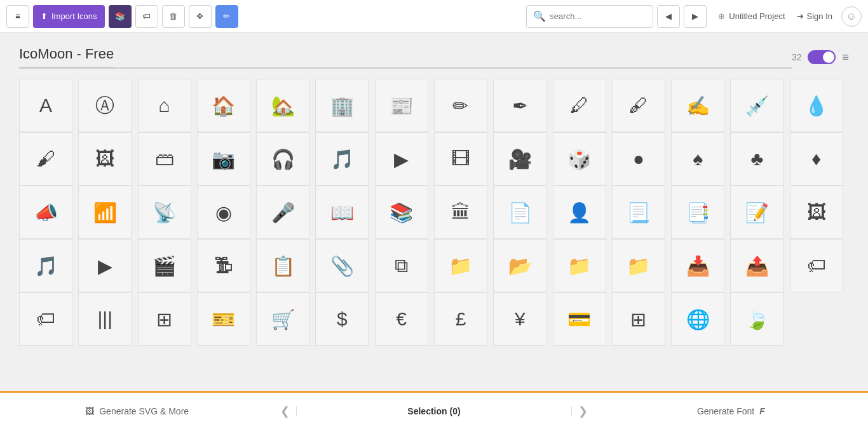 This screenshot has height=429, width=868. What do you see at coordinates (283, 319) in the screenshot?
I see `icon-cell-cart: 🛒` at bounding box center [283, 319].